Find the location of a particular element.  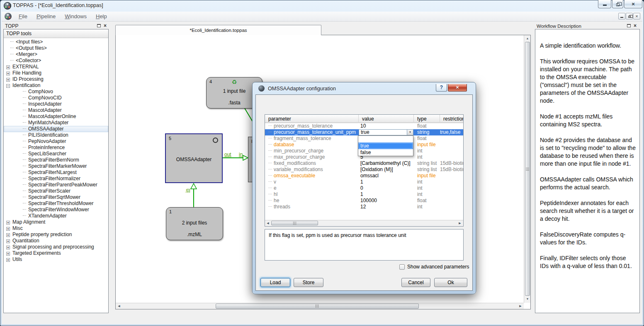

tree-item-spectrafilterthresholdmower: SpectraFilterThresholdMower is located at coordinates (56, 204).